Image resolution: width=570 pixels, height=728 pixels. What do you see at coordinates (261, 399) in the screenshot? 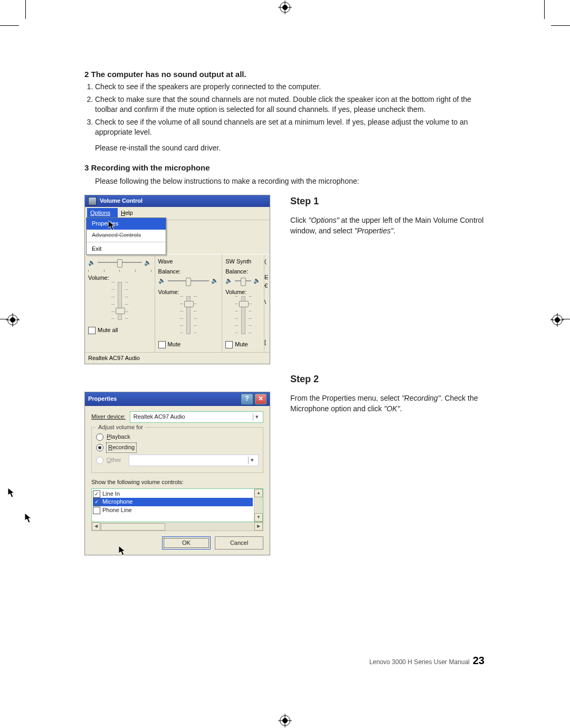
I see `close-button: ✕` at bounding box center [261, 399].